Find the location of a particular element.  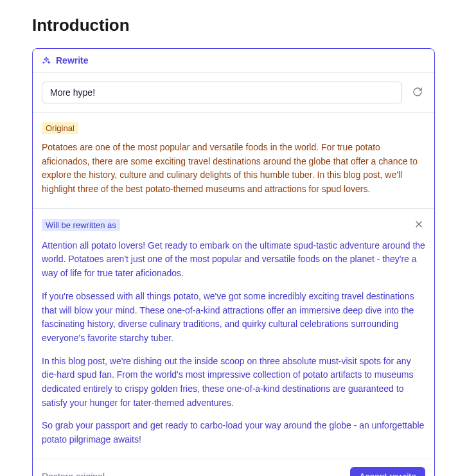

refresh-icon is located at coordinates (418, 93).